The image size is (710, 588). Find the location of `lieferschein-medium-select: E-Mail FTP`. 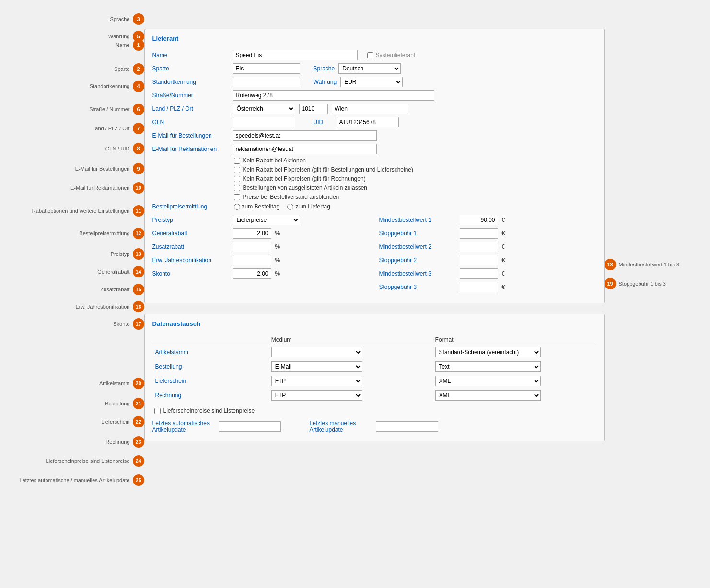

lieferschein-medium-select: E-Mail FTP is located at coordinates (317, 381).